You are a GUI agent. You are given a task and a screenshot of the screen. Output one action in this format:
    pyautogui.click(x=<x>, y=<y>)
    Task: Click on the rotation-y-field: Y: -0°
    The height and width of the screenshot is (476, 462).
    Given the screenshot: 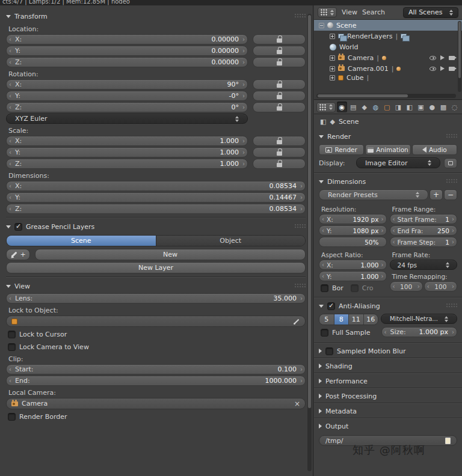 What is the action you would take?
    pyautogui.click(x=127, y=96)
    